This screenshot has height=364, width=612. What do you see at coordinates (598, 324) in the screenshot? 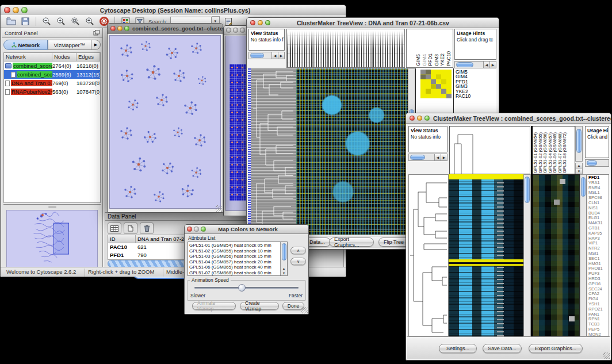
I see `gene-label: TCB3` at bounding box center [598, 324].